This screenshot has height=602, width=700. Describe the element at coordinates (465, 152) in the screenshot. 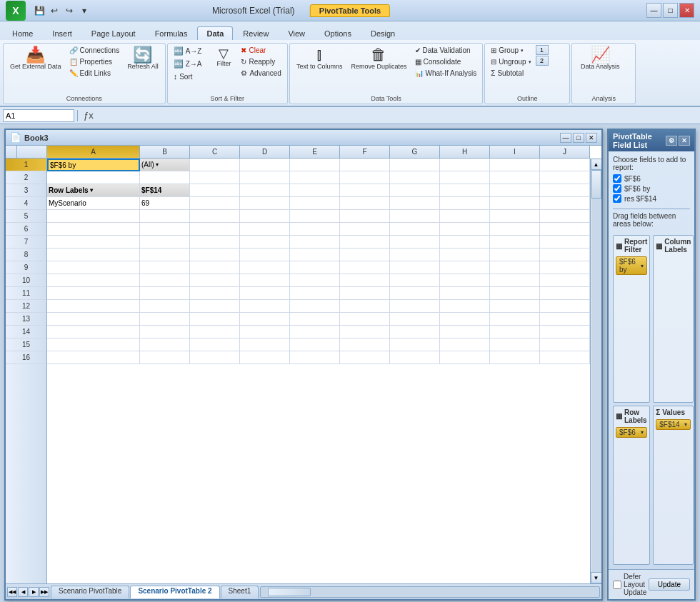

I see `col-header-h: H` at that location.